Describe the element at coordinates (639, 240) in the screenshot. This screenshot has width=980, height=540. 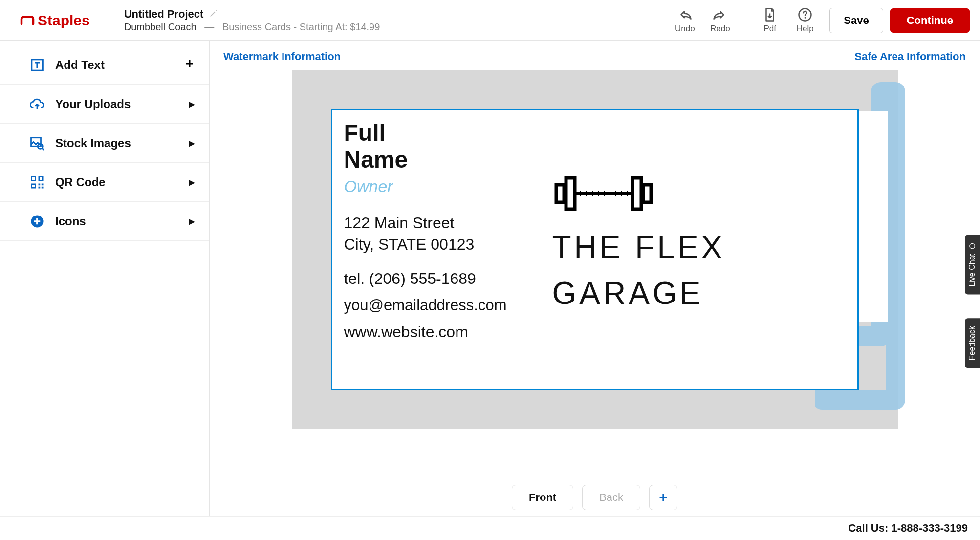
I see `card-brand-block: THE FLEX GARAGE` at that location.